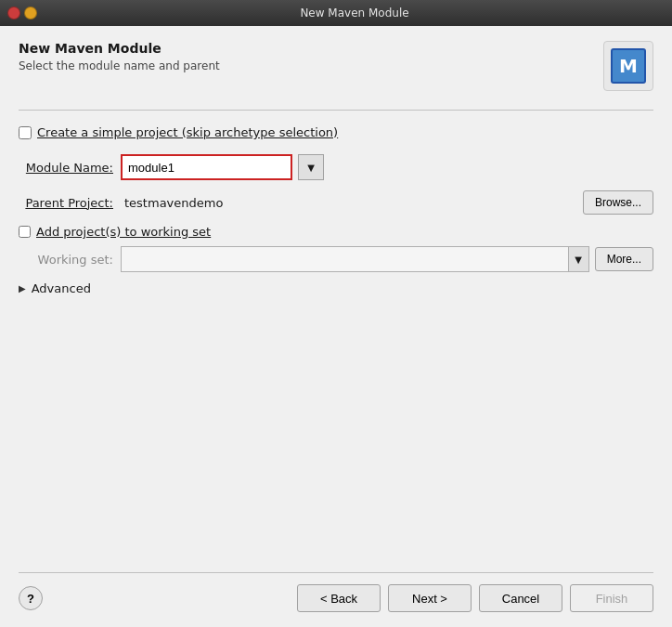  What do you see at coordinates (119, 66) in the screenshot?
I see `dialog-subtitle: Select the module name and parent` at bounding box center [119, 66].